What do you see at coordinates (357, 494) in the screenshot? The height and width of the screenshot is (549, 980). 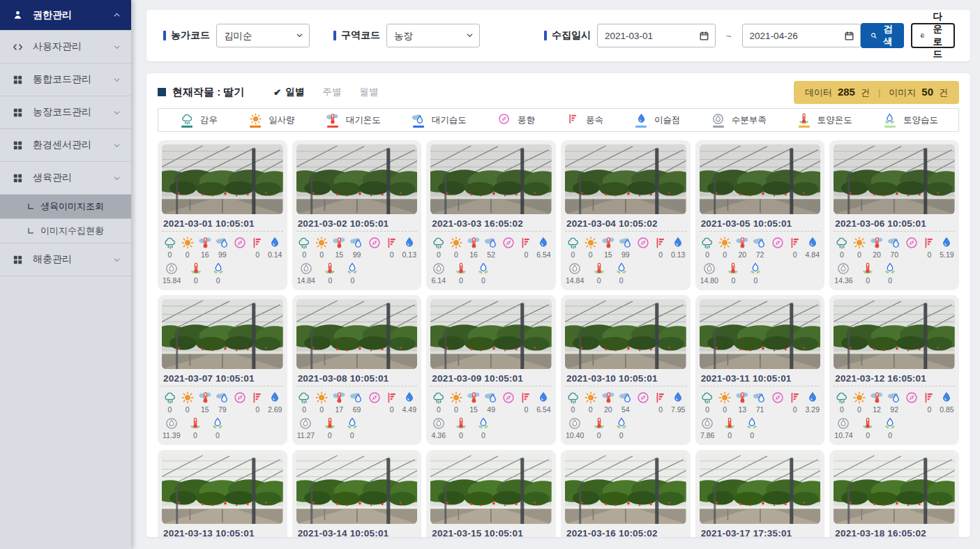 I see `image-card: 2021-03-14 10:05:01` at bounding box center [357, 494].